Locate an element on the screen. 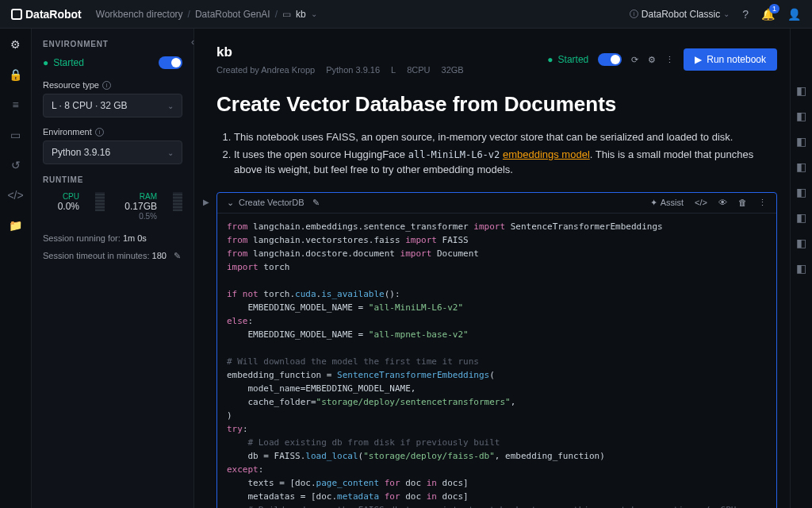 Image resolution: width=812 pixels, height=508 pixels. right-rail: ◧ ◧ ◧ ◧ ◧ ◧ ◧ ◧ is located at coordinates (801, 268).